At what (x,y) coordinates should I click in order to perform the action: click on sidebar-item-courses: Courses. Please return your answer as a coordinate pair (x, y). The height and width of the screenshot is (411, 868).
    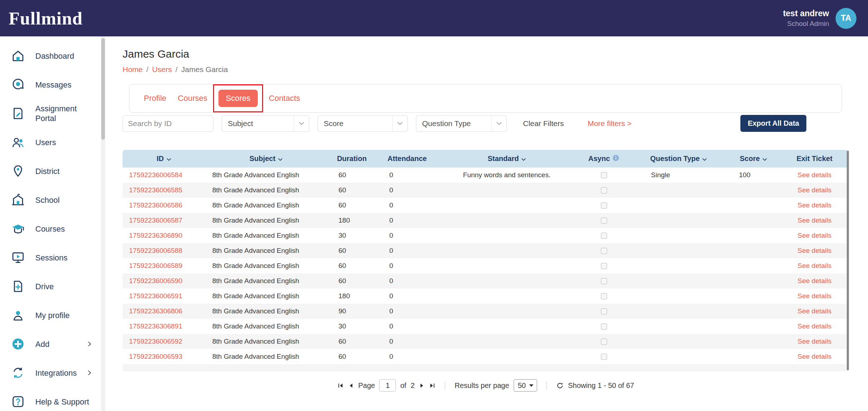
    Looking at the image, I should click on (53, 229).